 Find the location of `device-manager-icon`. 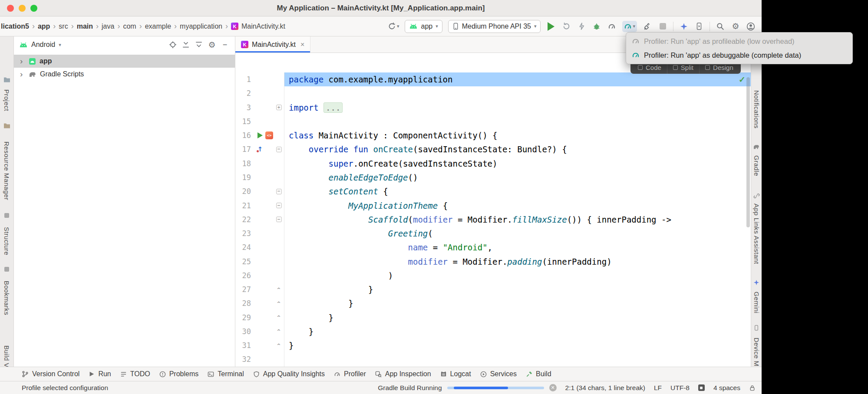

device-manager-icon is located at coordinates (756, 328).